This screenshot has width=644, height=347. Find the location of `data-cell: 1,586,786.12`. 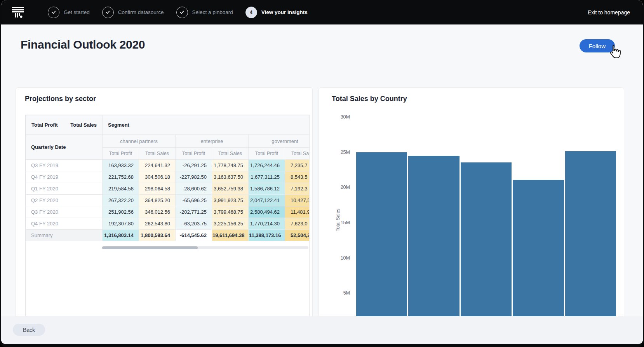

data-cell: 1,586,786.12 is located at coordinates (267, 189).